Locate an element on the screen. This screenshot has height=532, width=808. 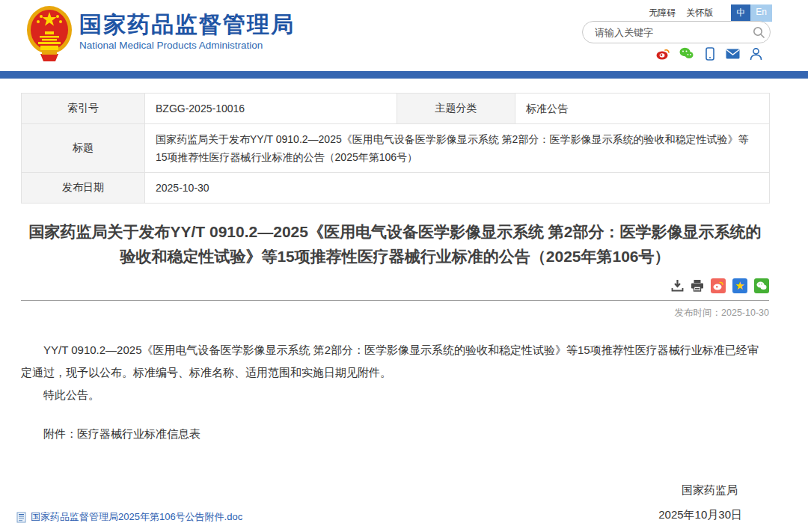
body-paragraph: 特此公告。 is located at coordinates (395, 395).